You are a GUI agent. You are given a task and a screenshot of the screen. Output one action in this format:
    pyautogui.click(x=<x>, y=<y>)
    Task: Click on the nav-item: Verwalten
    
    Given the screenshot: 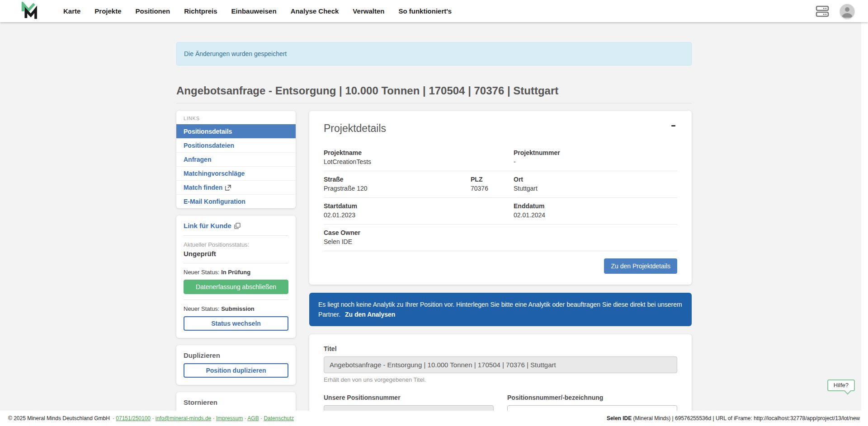 What is the action you would take?
    pyautogui.click(x=368, y=11)
    